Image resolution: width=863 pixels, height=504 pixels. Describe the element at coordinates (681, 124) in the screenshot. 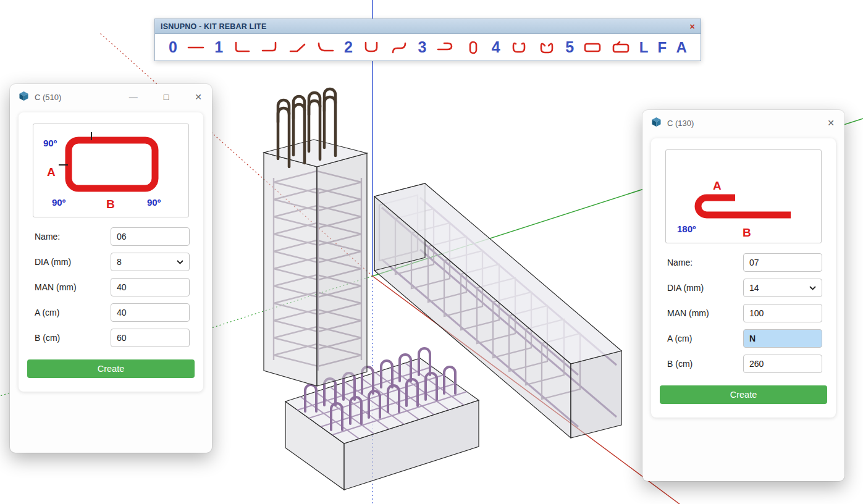

I see `dialog-c130-title: C (130)` at that location.